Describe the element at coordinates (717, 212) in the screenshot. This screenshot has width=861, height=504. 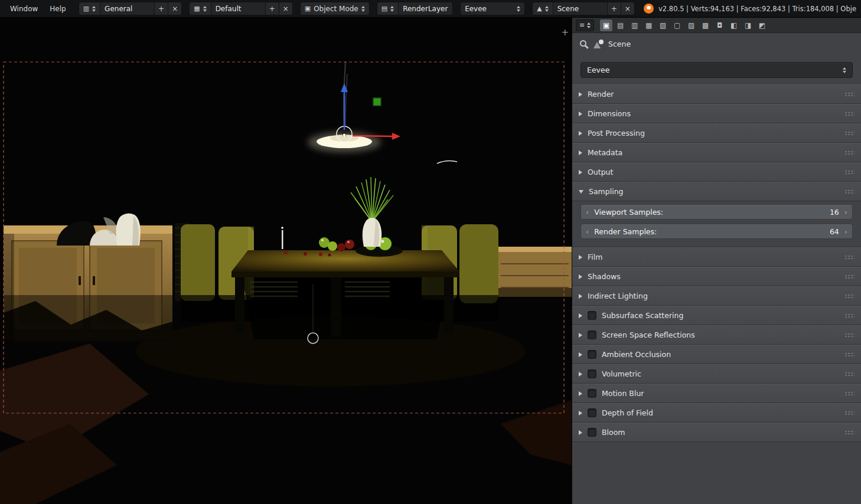
I see `viewport-samples-slider: ‹ Viewport Samples: 16 ›` at that location.